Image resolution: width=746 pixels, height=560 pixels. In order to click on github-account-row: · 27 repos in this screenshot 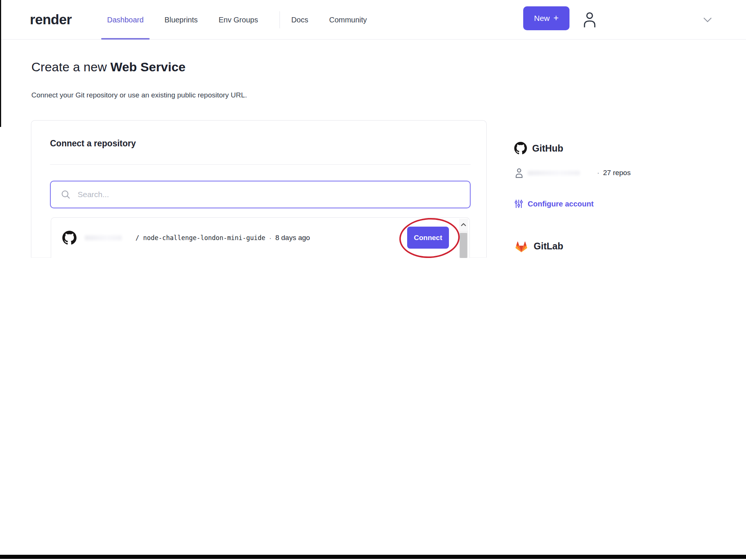, I will do `click(622, 173)`.